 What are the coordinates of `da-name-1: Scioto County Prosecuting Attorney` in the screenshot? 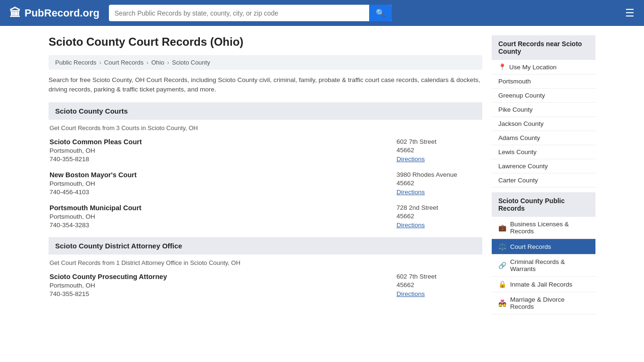 It's located at (108, 277).